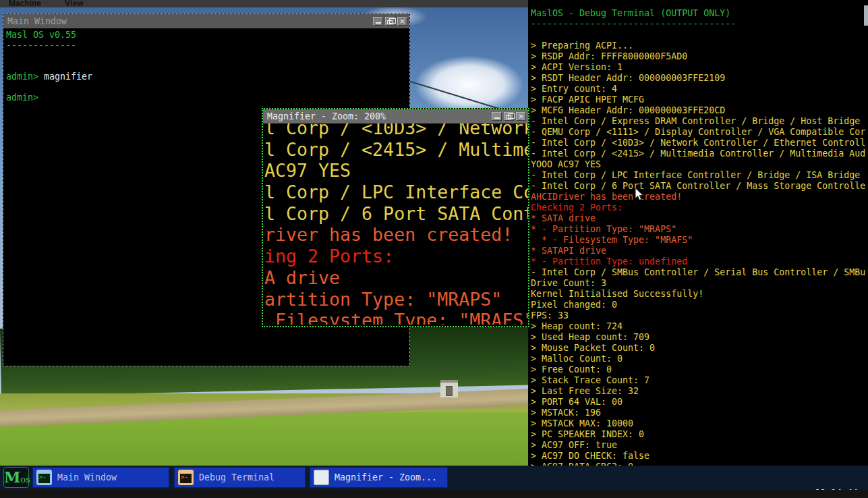 Image resolution: width=868 pixels, height=498 pixels. Describe the element at coordinates (699, 111) in the screenshot. I see `terminal-line: > MCFG Header Addr: 000000003FFE20CD` at that location.